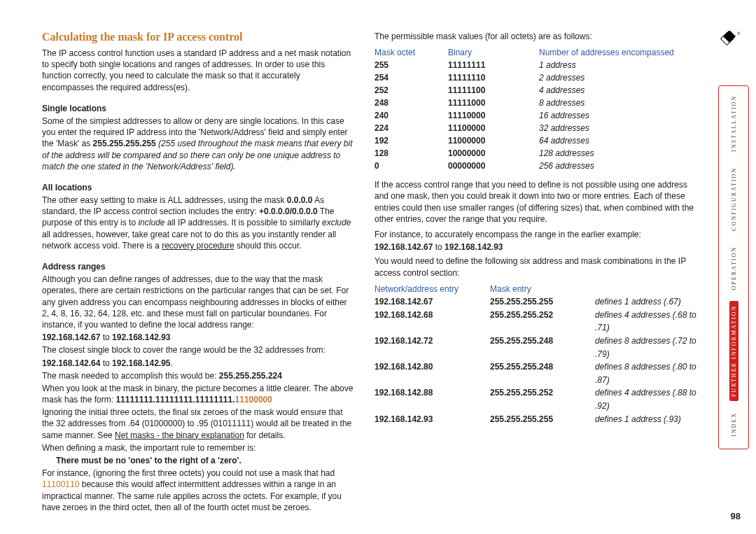 The width and height of the screenshot is (756, 534). I want to click on entry-table-row: 192.168.142.68255.255.255.252defines 4 a…, so click(536, 322).